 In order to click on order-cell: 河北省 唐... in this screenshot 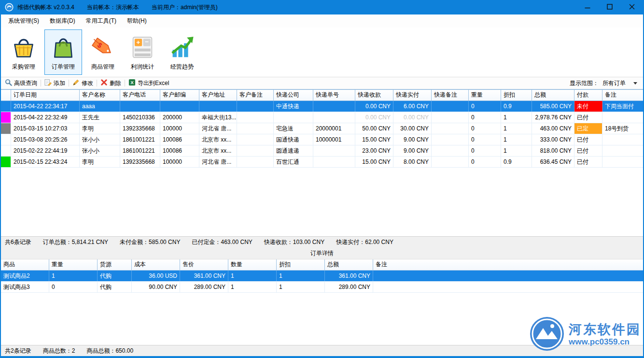, I will do `click(218, 162)`.